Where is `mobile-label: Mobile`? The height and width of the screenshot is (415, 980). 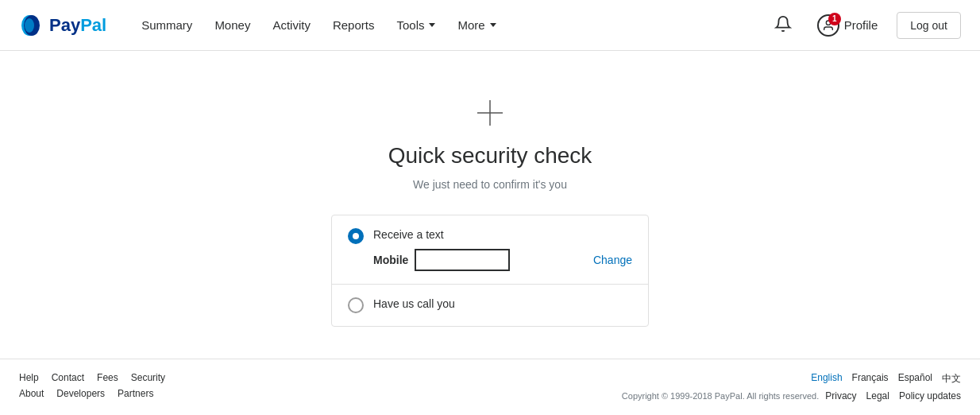
mobile-label: Mobile is located at coordinates (391, 260).